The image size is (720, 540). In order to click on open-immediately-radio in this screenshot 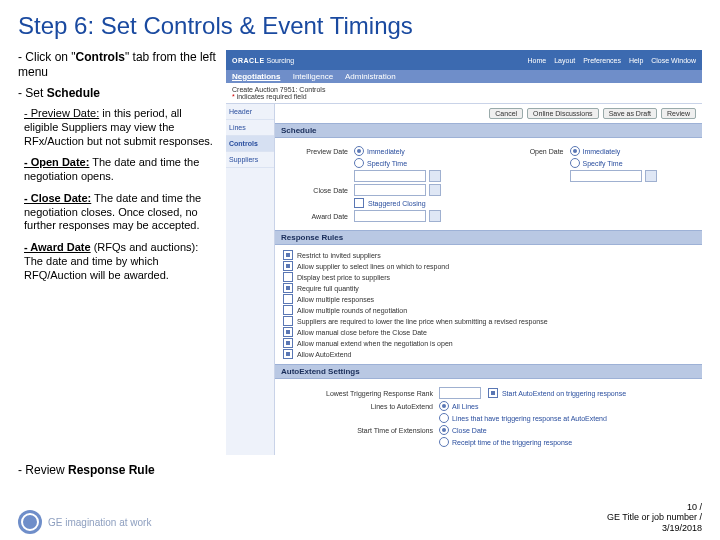, I will do `click(575, 151)`.